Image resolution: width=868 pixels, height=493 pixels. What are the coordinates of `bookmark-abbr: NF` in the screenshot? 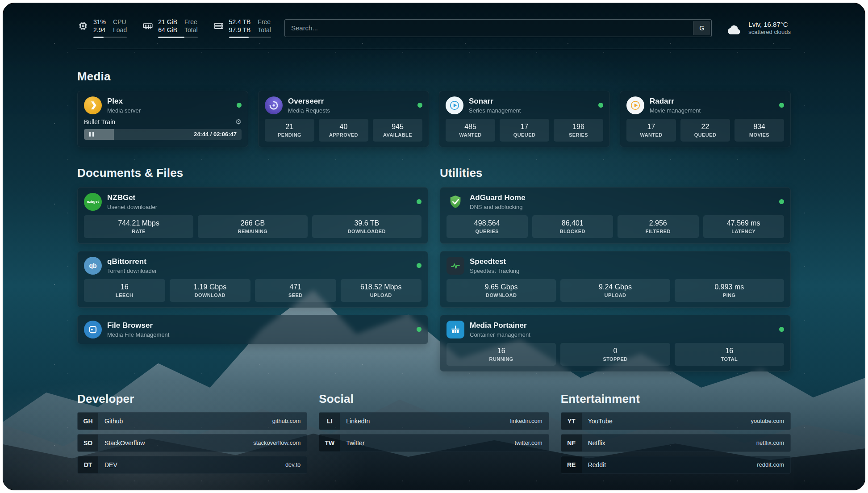 It's located at (572, 443).